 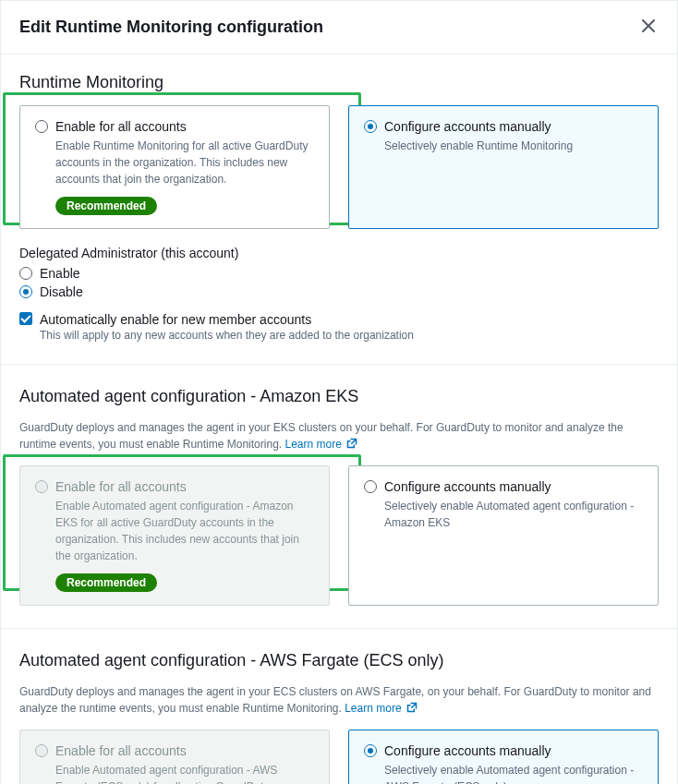 I want to click on fargate-enable-all-desc: Enable Automated agent configuration - A…, so click(x=185, y=773).